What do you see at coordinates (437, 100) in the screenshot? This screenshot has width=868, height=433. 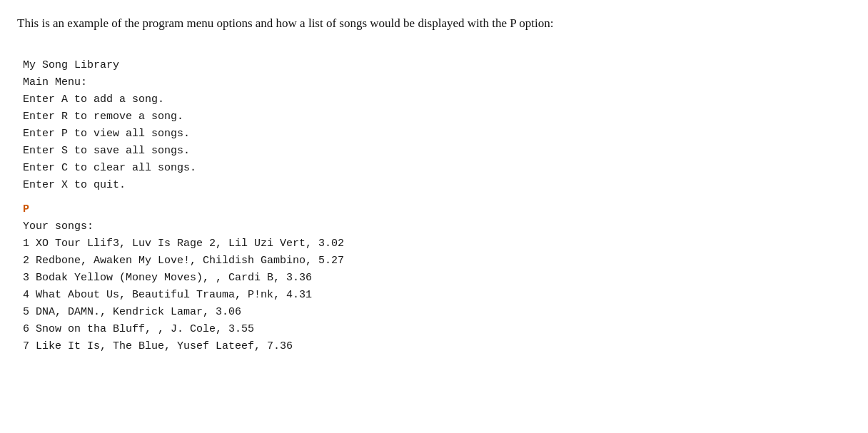 I see `terminal-line-header-2: Enter A to add a song.` at bounding box center [437, 100].